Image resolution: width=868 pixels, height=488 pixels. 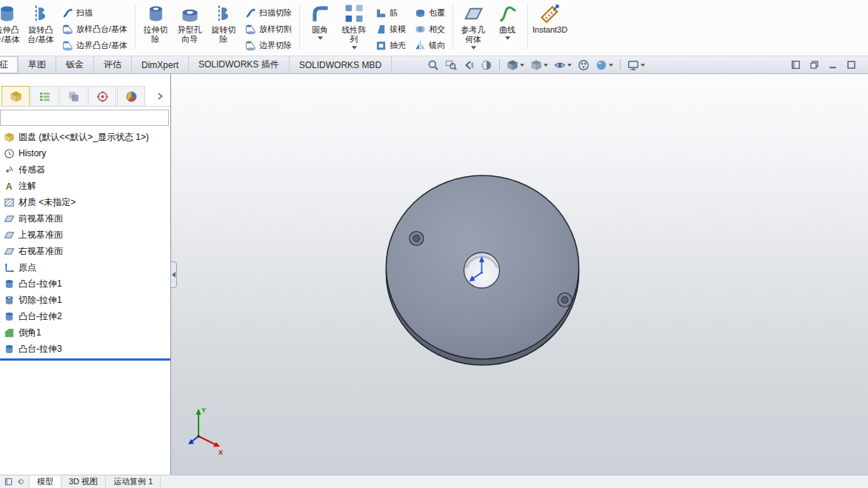 What do you see at coordinates (95, 45) in the screenshot?
I see `boundary-boss-button: 边界凸台/基体` at bounding box center [95, 45].